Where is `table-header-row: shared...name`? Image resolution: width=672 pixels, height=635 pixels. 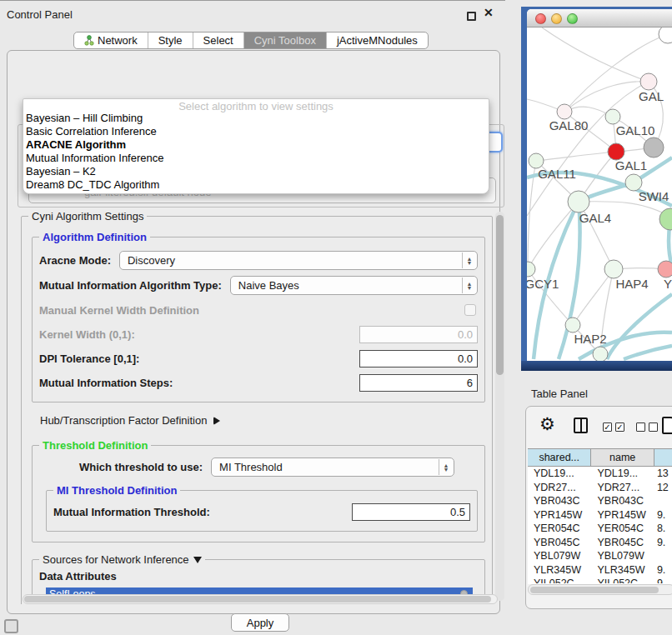 table-header-row: shared...name is located at coordinates (600, 458).